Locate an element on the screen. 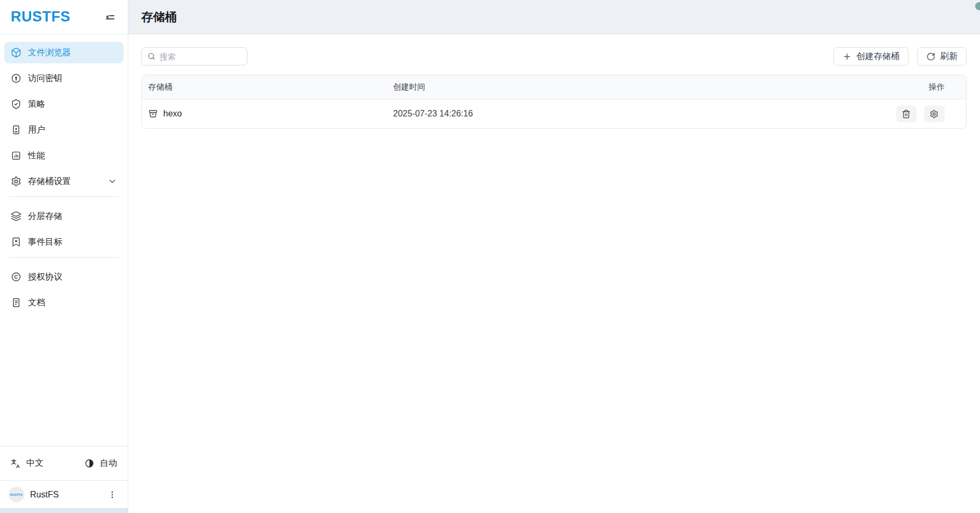 The width and height of the screenshot is (980, 513). sidebar-item-label: 用户 is located at coordinates (37, 130).